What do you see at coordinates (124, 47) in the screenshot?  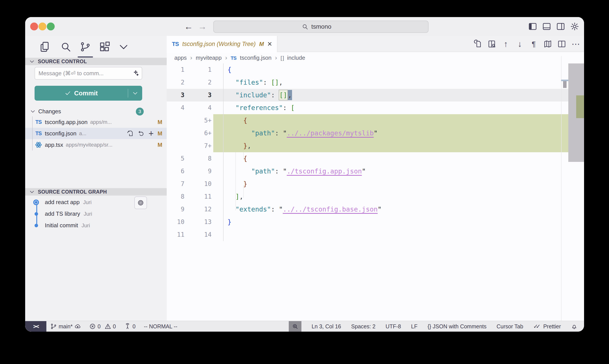 I see `activity-bar-item-chevron-down` at bounding box center [124, 47].